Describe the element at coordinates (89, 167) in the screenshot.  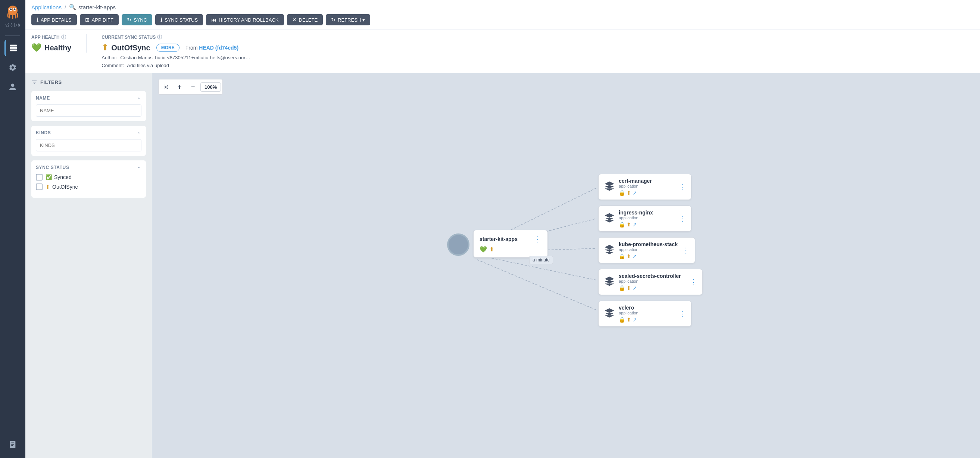
I see `sync-status-filter-header: SYNC STATUS` at that location.